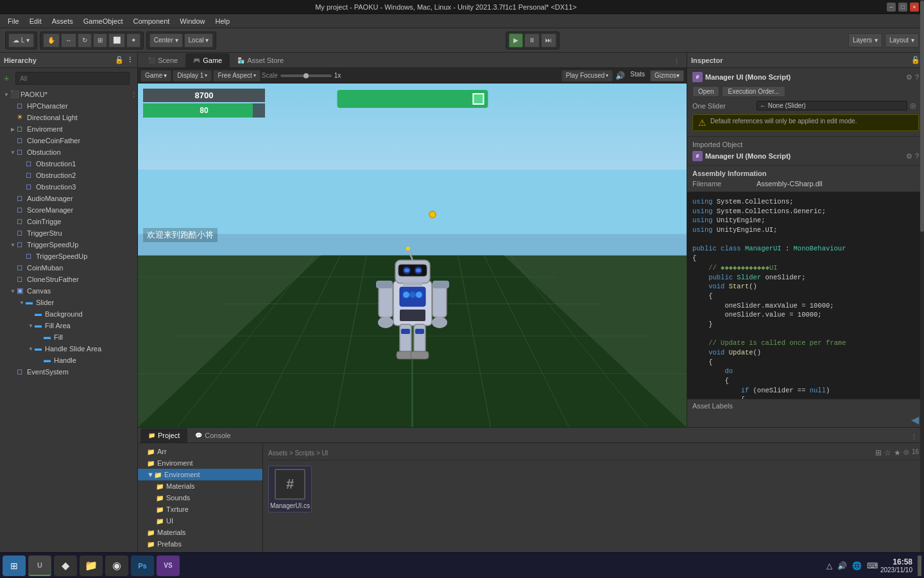 This screenshot has height=578, width=924. Describe the element at coordinates (891, 7) in the screenshot. I see `minimize-button: –` at that location.